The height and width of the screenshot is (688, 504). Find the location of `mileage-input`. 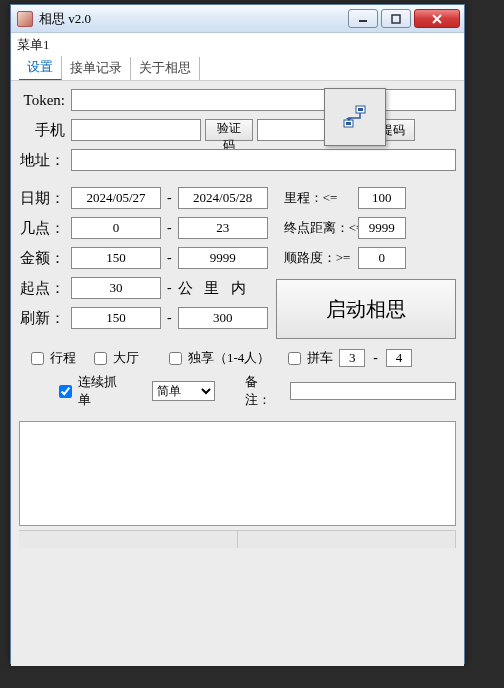

mileage-input is located at coordinates (382, 198).